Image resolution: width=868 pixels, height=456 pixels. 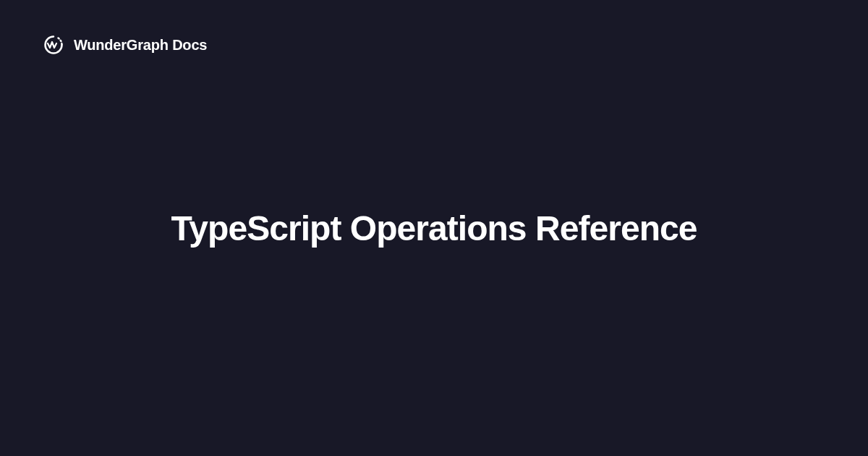 What do you see at coordinates (434, 229) in the screenshot?
I see `page-title: TypeScript Operations Reference` at bounding box center [434, 229].